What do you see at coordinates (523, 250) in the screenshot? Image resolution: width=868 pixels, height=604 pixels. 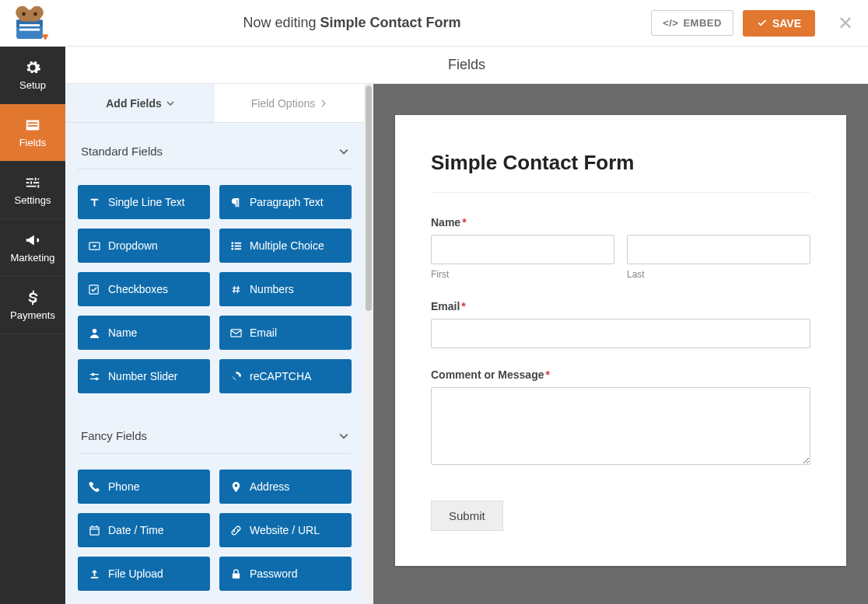 I see `first-name-input` at bounding box center [523, 250].